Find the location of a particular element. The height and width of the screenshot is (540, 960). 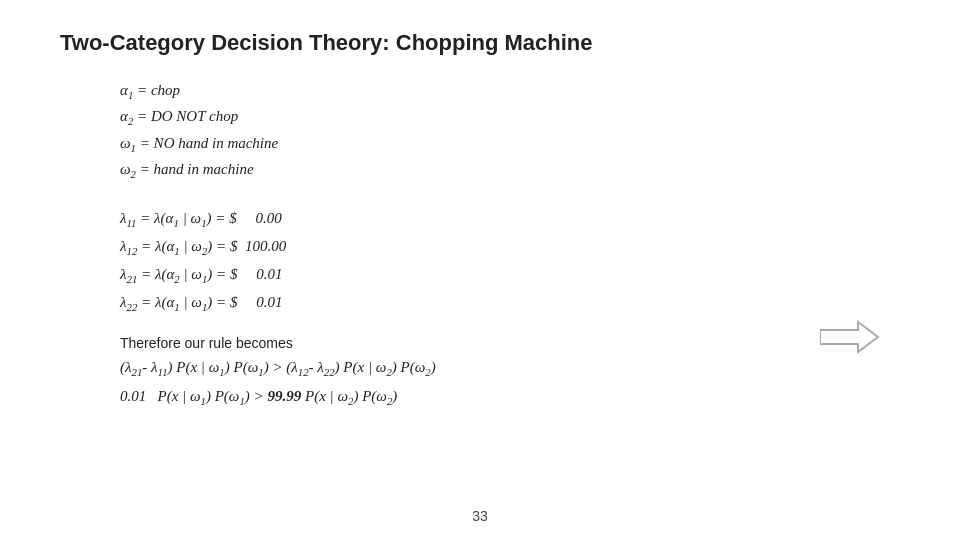

def-omega1: ω1 = NO hand in machine is located at coordinates (510, 144).